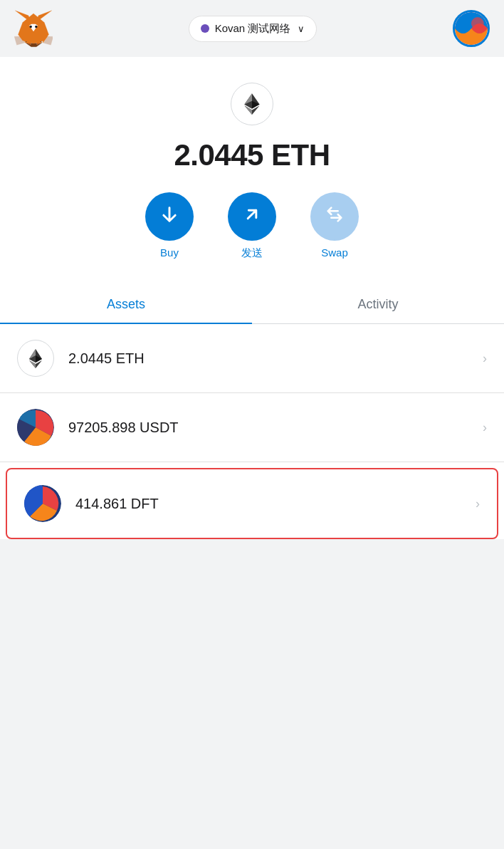  Describe the element at coordinates (36, 427) in the screenshot. I see `usdt-token-icon` at that location.